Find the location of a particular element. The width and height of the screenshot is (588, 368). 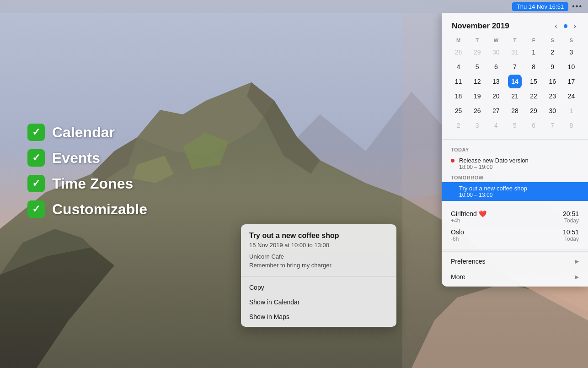

ctx-show-maps-action: Show in Maps is located at coordinates (319, 317).